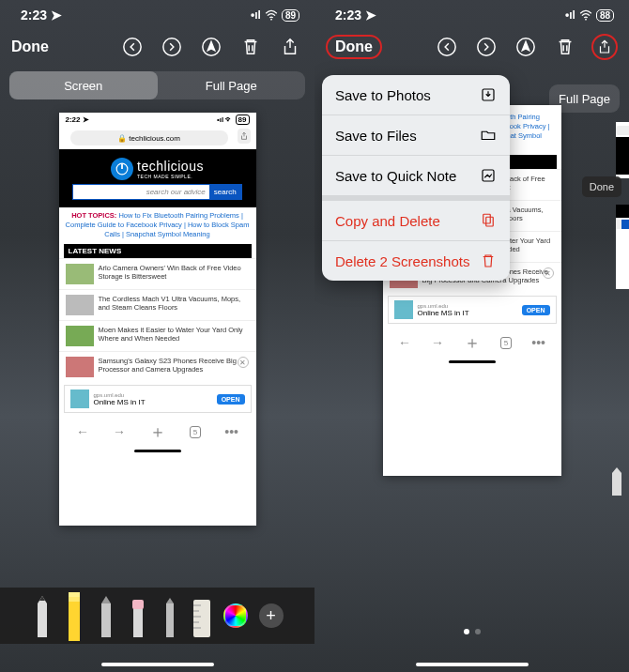 This screenshot has width=629, height=672. Describe the element at coordinates (244, 136) in the screenshot. I see `ss-share-icon` at that location.